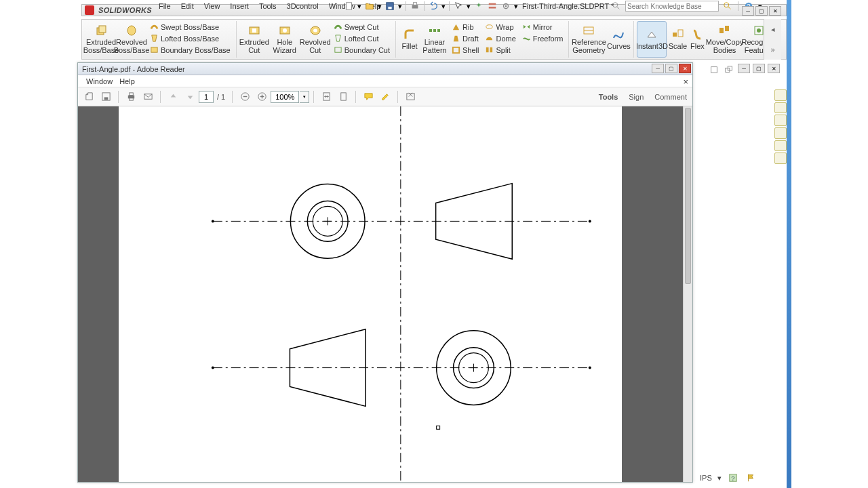 This screenshot has width=868, height=488. Describe the element at coordinates (187, 6) in the screenshot. I see `menu-edit: Edit` at that location.